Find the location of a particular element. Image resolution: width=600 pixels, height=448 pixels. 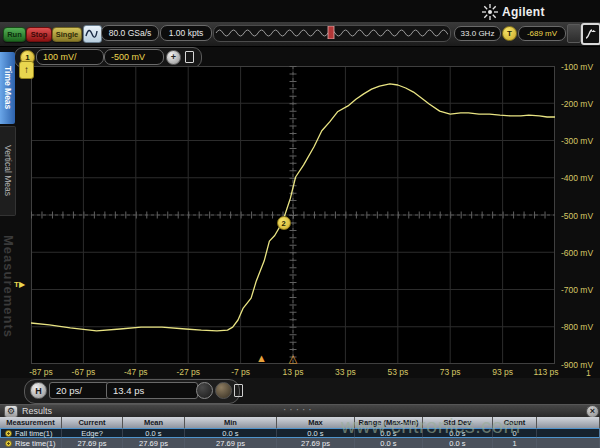

sidebar-tab-vertical-meas: Vertical Meas is located at coordinates (8, 171).